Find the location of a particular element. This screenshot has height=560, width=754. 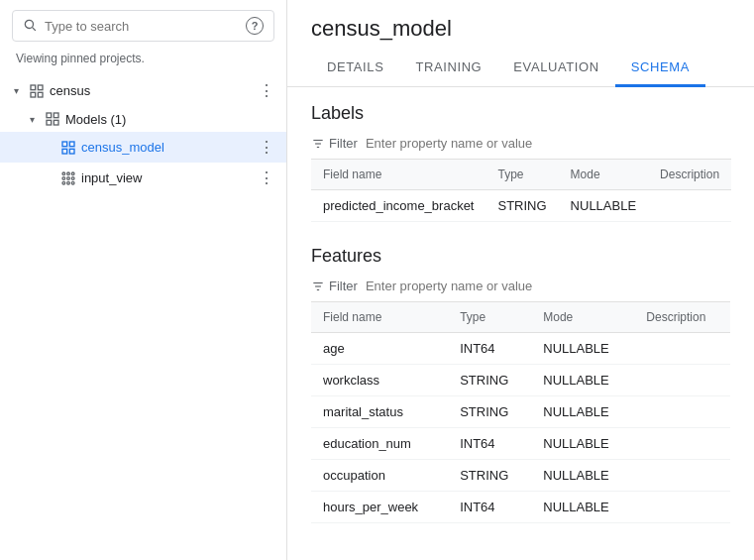

table-row: marital_status STRING NULLABLE is located at coordinates (521, 412).